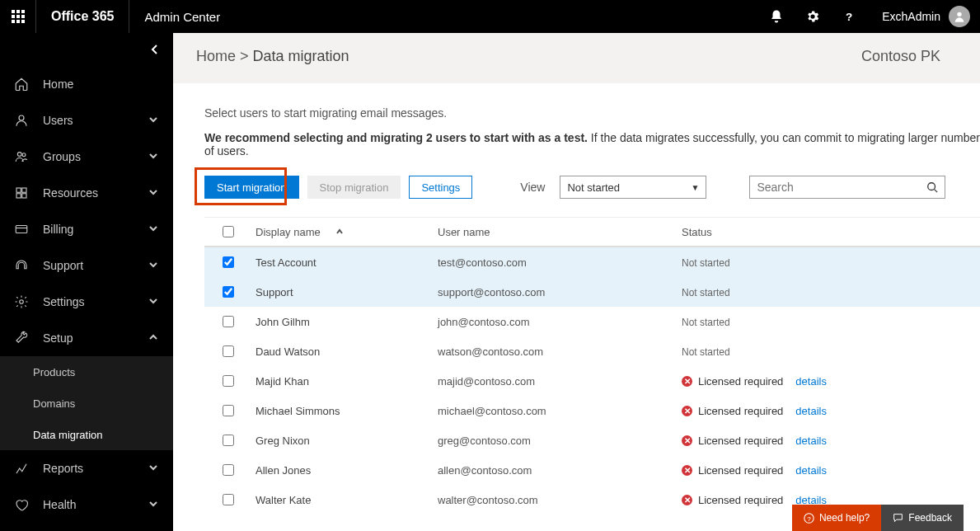 This screenshot has width=980, height=531. Describe the element at coordinates (345, 470) in the screenshot. I see `row-display-name: Allen Jones` at that location.